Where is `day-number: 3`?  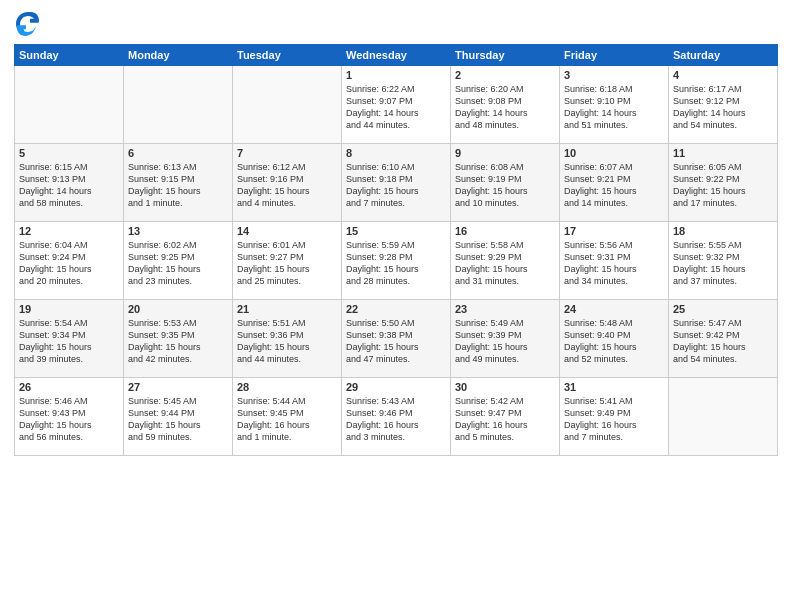 day-number: 3 is located at coordinates (614, 75).